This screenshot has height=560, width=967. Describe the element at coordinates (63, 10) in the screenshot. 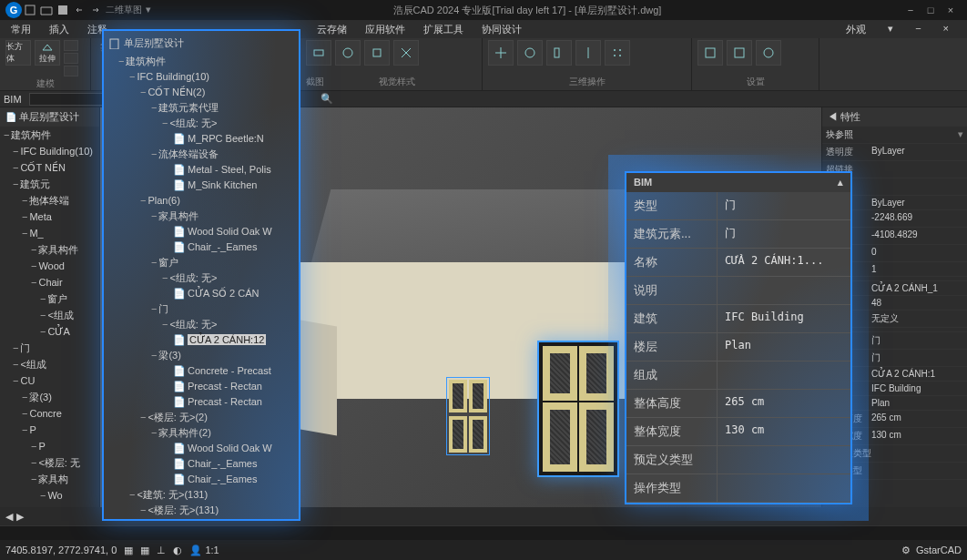

I see `save-icon` at that location.